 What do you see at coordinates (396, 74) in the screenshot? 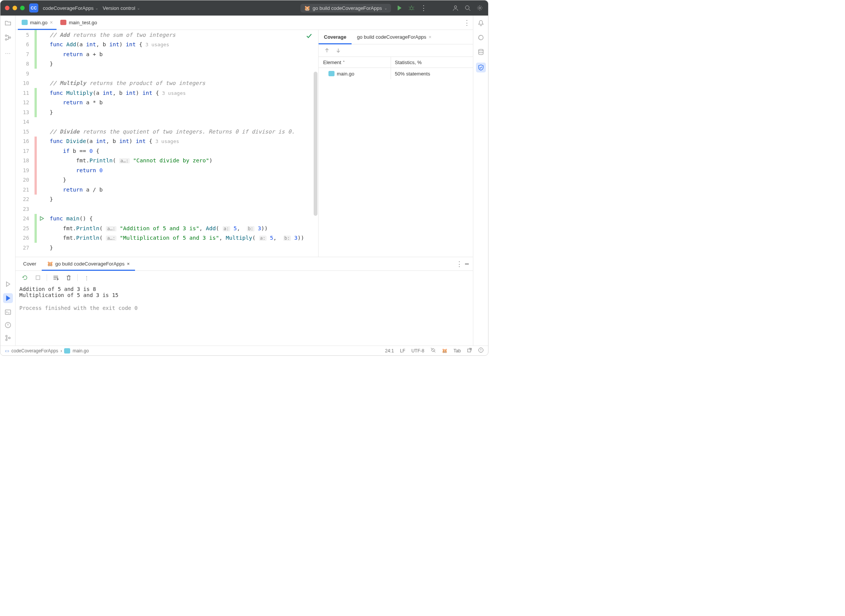
I see `coverage-row: main.go50% statements` at bounding box center [396, 74].